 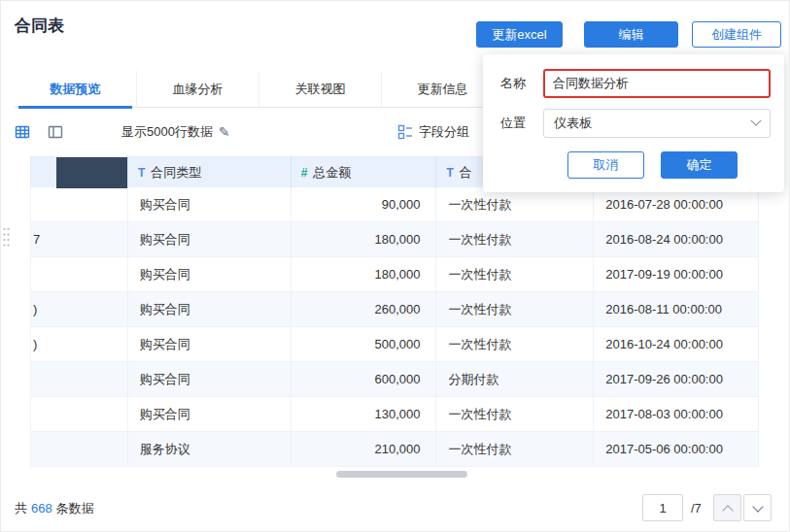 I want to click on total-suffix: 条数据, so click(x=76, y=509).